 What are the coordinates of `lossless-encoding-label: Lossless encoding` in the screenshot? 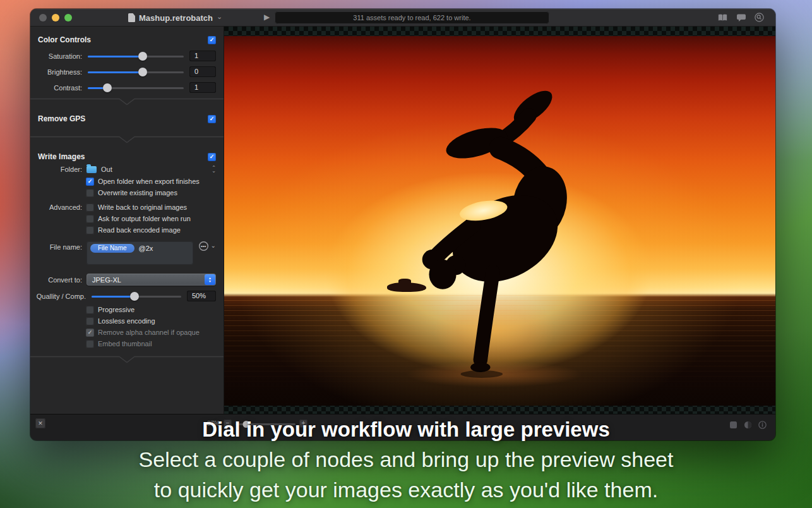 It's located at (126, 321).